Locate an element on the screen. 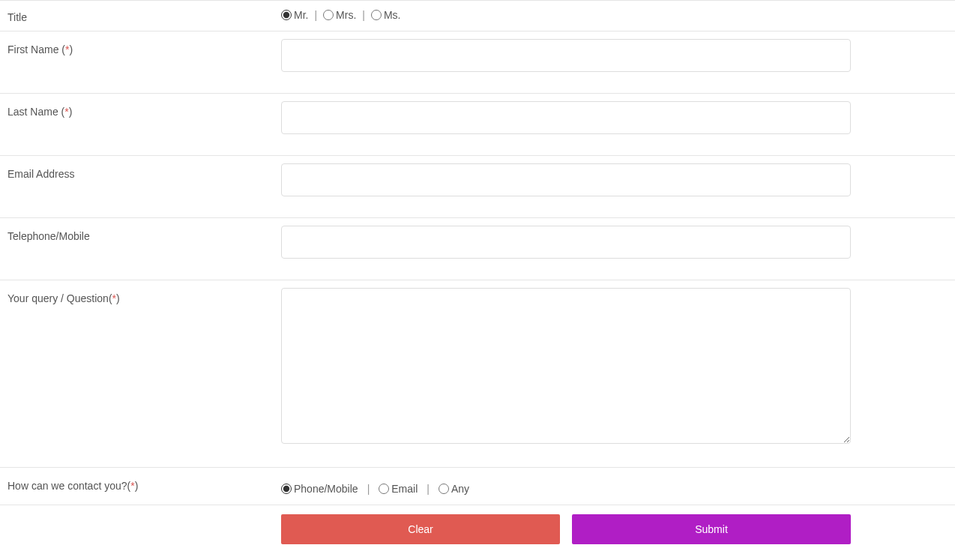 The width and height of the screenshot is (955, 560). last-name-control is located at coordinates (615, 118).